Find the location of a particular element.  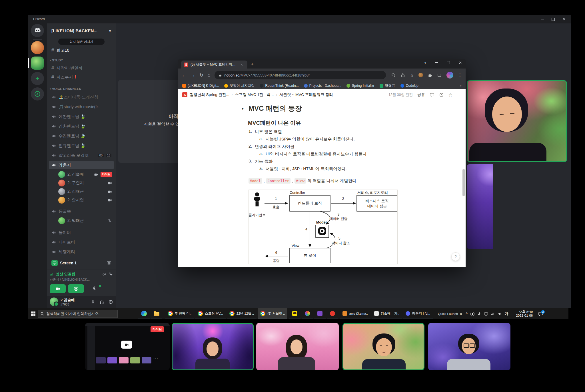

taskbar-clock: 오후 8:49 2023-01-06 is located at coordinates (522, 314).